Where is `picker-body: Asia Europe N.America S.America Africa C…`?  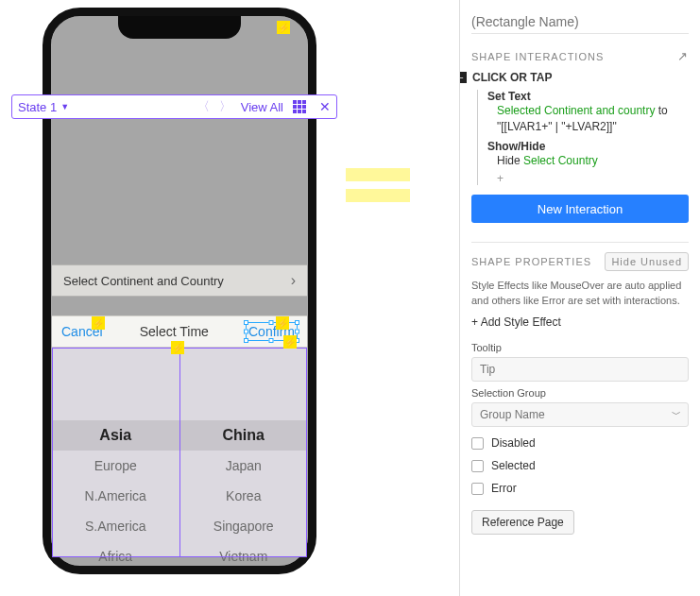 picker-body: Asia Europe N.America S.America Africa C… is located at coordinates (179, 452).